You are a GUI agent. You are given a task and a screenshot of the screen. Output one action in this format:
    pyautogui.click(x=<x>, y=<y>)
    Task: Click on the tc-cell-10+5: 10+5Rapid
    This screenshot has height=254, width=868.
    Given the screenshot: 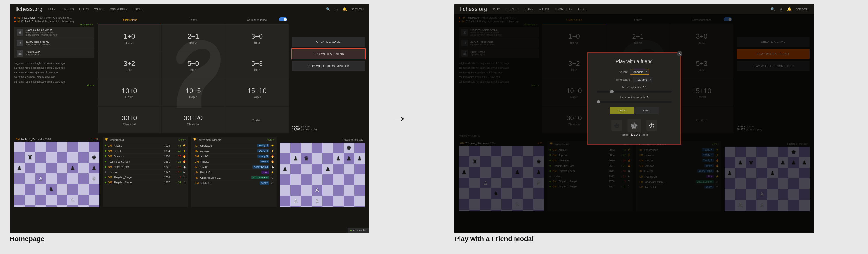 What is the action you would take?
    pyautogui.click(x=193, y=93)
    